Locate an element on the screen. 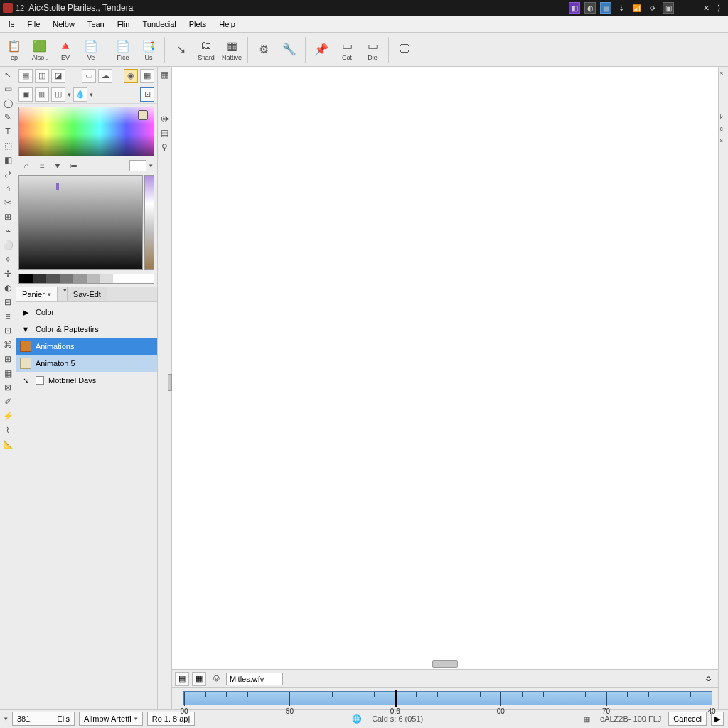 The width and height of the screenshot is (728, 728). tool-icon: ↖ is located at coordinates (8, 75).